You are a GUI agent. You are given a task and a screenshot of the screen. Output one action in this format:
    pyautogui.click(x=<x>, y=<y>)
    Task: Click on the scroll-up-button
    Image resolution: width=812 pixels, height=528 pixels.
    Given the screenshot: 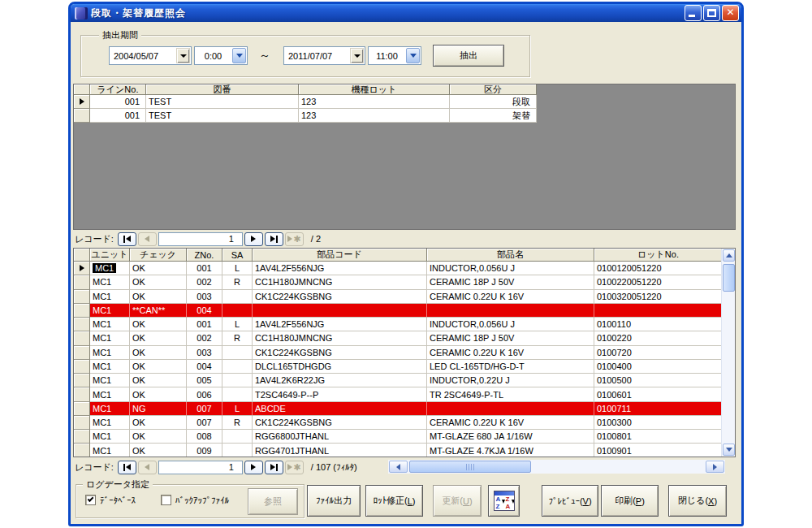 What is the action you would take?
    pyautogui.click(x=729, y=255)
    